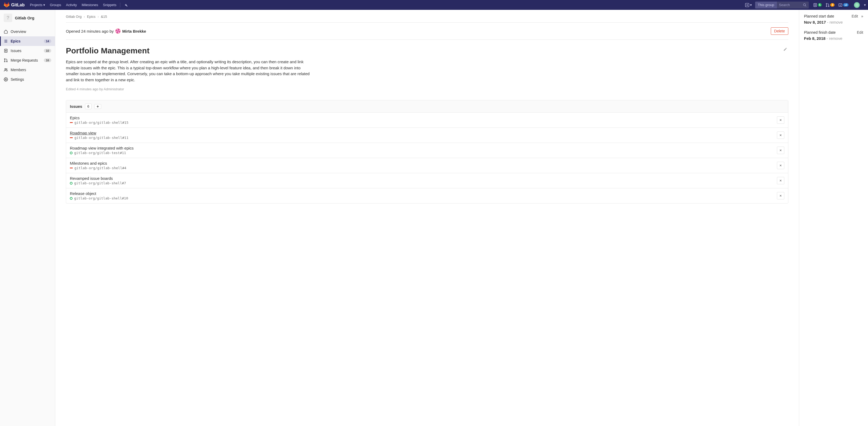 The width and height of the screenshot is (868, 426). Describe the element at coordinates (855, 16) in the screenshot. I see `edit-start-date: Edit` at that location.